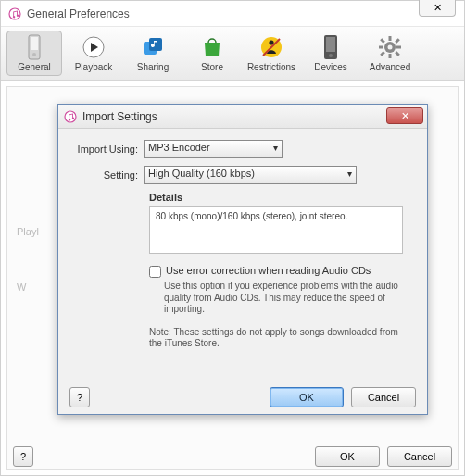 This screenshot has width=465, height=476. What do you see at coordinates (347, 457) in the screenshot?
I see `ok-button: OK` at bounding box center [347, 457].